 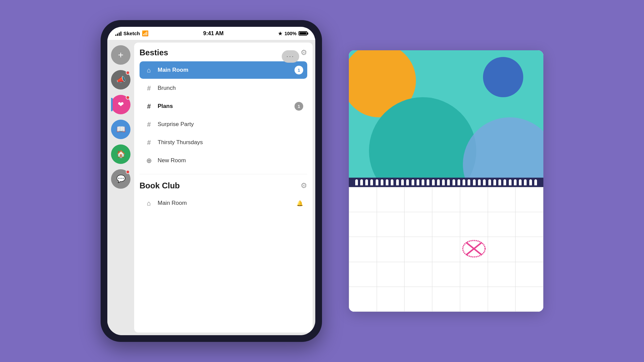 What do you see at coordinates (149, 70) in the screenshot?
I see `main-room-icon: ⌂` at bounding box center [149, 70].